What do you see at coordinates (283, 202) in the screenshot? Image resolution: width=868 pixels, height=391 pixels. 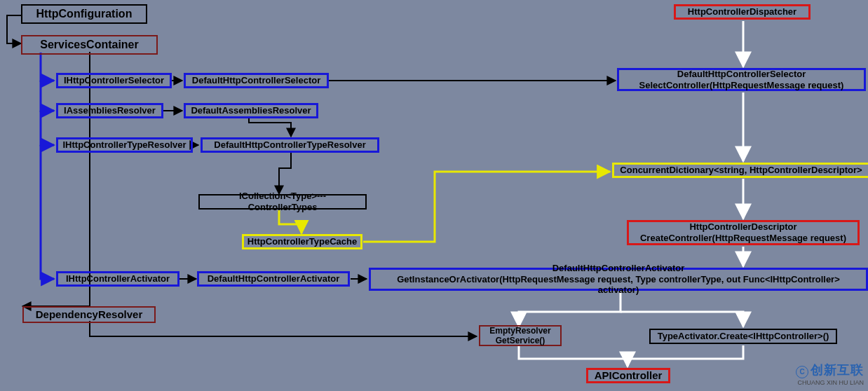 I see `label-icollection-type: ICollection<Type>---ControllerTypes` at bounding box center [283, 202].